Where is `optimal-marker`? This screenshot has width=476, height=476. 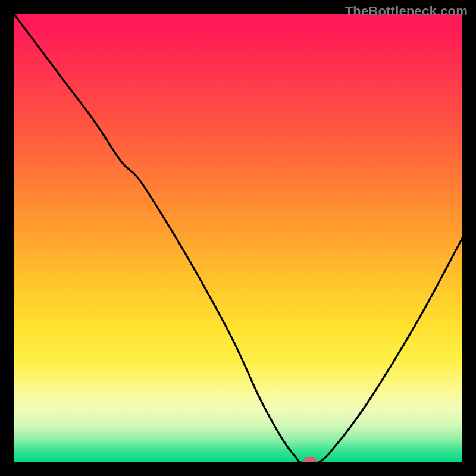
optimal-marker is located at coordinates (310, 459).